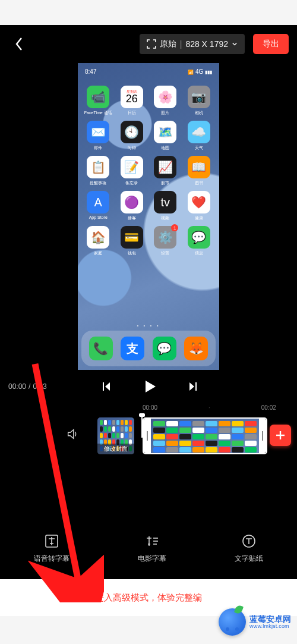  What do you see at coordinates (142, 426) in the screenshot?
I see `playhead` at bounding box center [142, 426].